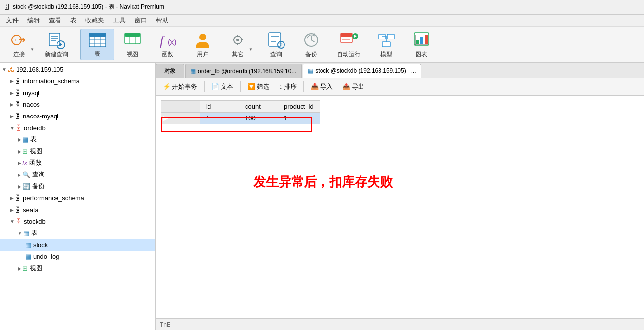  I want to click on database-icon-nacos-mysql: 🗄, so click(18, 116).